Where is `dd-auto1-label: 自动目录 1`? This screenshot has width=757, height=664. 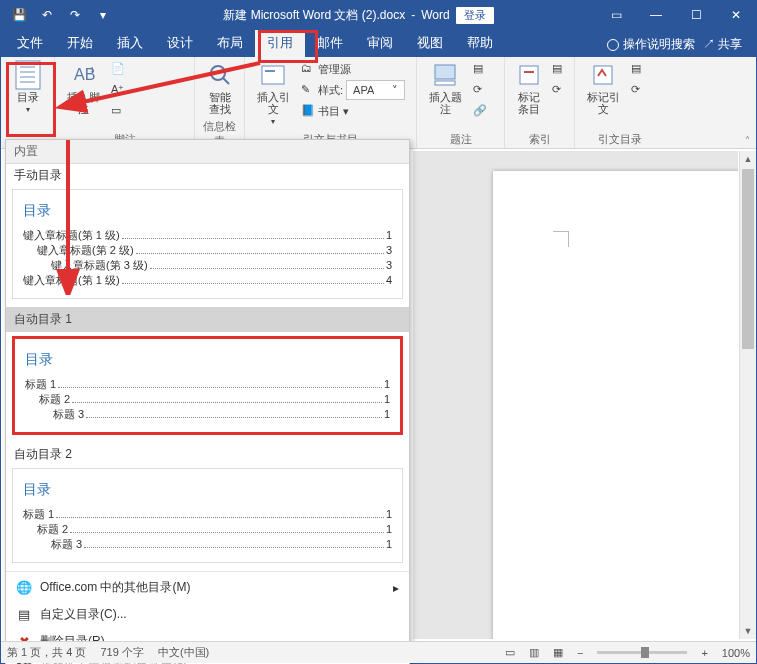
dd-auto1-label: 自动目录 1 is located at coordinates (208, 320).